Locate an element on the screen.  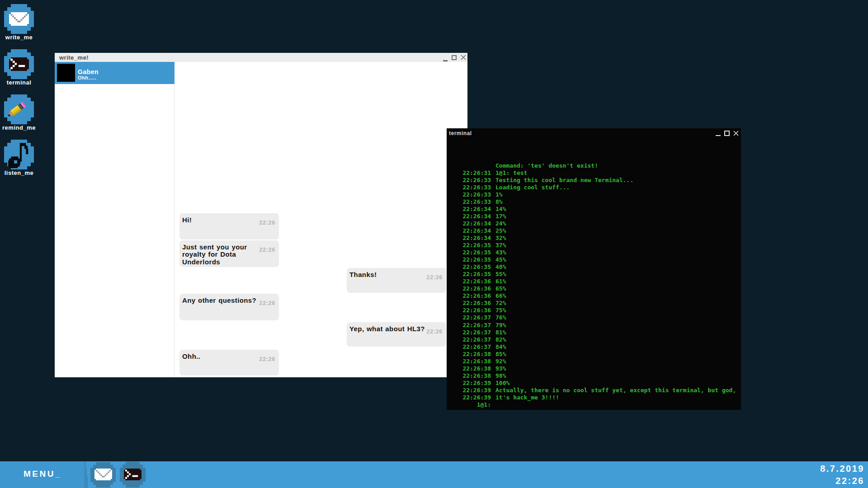
contact-avatar is located at coordinates (66, 73).